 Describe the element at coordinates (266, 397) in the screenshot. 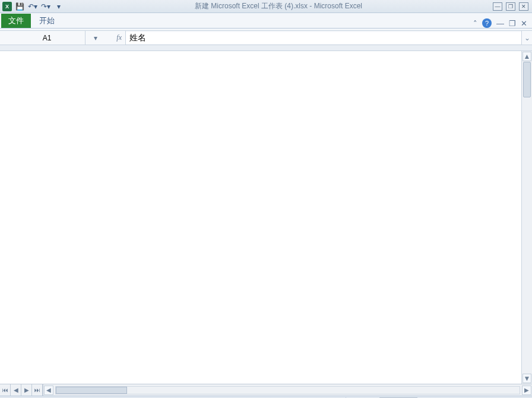

I see `status-bar: 就绪 计数: 3 ▦ ▤ ▭ 100% − +` at that location.